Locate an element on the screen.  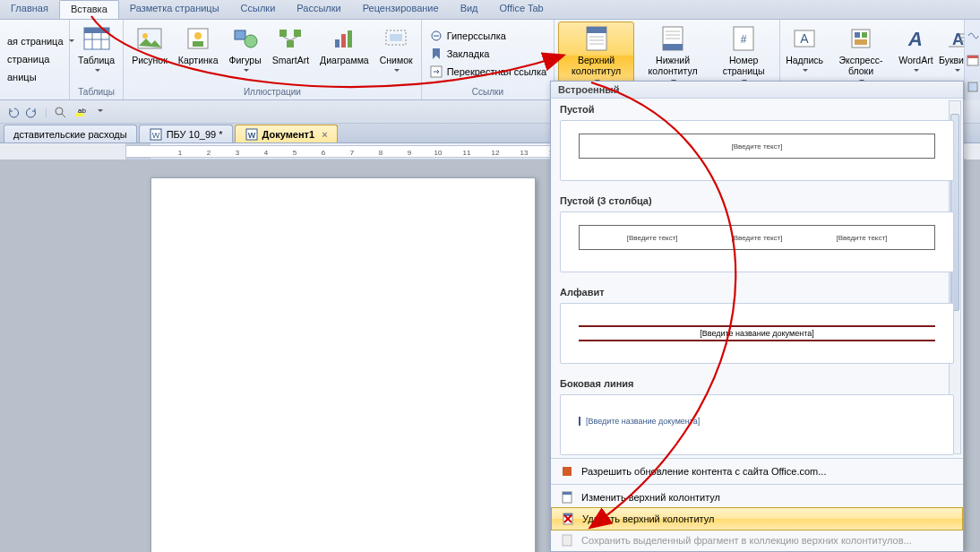
search-icon is located at coordinates (60, 112).